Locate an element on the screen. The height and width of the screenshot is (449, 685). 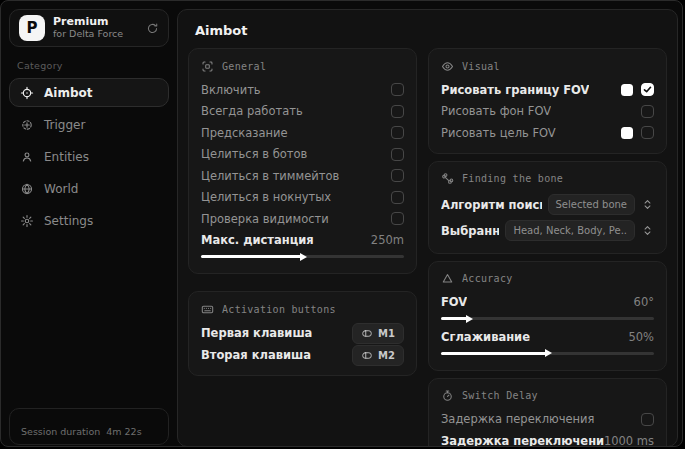
sync-icon is located at coordinates (152, 28).